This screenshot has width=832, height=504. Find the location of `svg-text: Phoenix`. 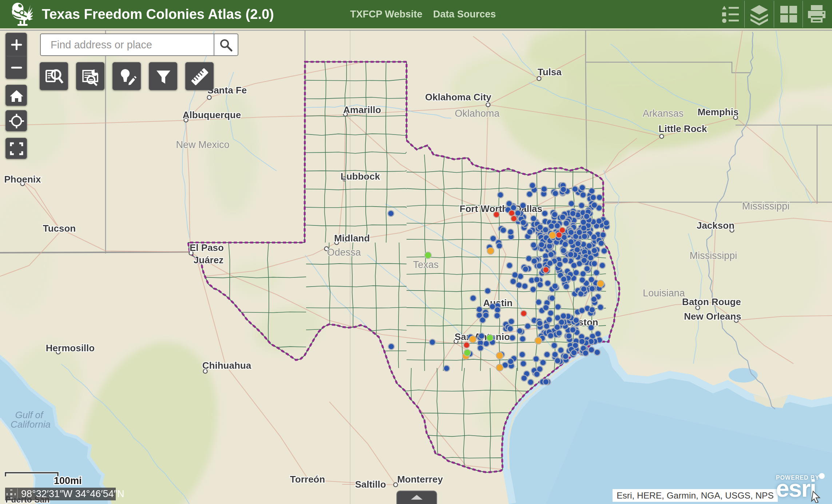

svg-text: Phoenix is located at coordinates (23, 179).